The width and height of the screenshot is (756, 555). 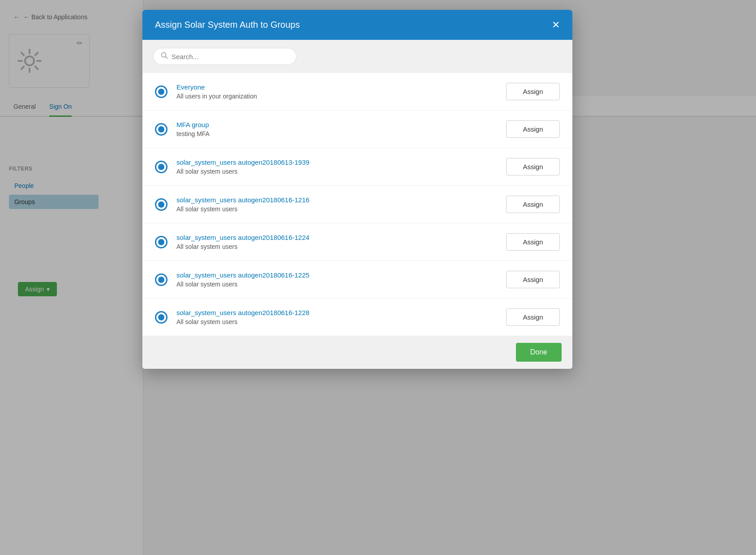 I want to click on group-row: MFA group testing MFA Assign, so click(x=357, y=129).